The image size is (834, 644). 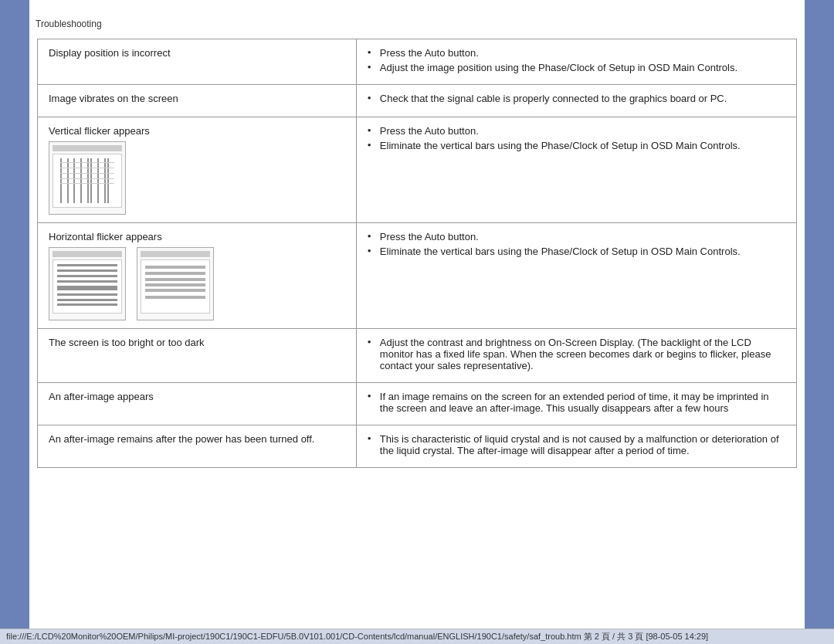 I want to click on problem-cell-2: Vertical flicker appears, so click(x=198, y=170).